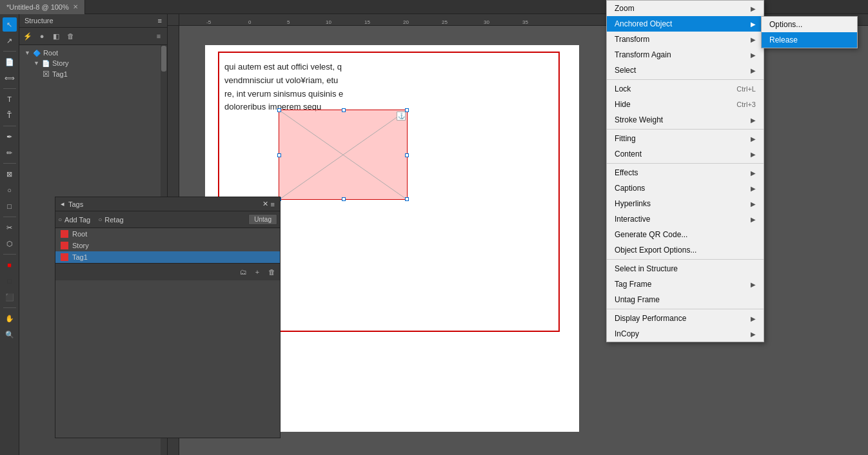 This screenshot has height=455, width=868. Describe the element at coordinates (271, 272) in the screenshot. I see `tags-delete-button: 🗑` at that location.